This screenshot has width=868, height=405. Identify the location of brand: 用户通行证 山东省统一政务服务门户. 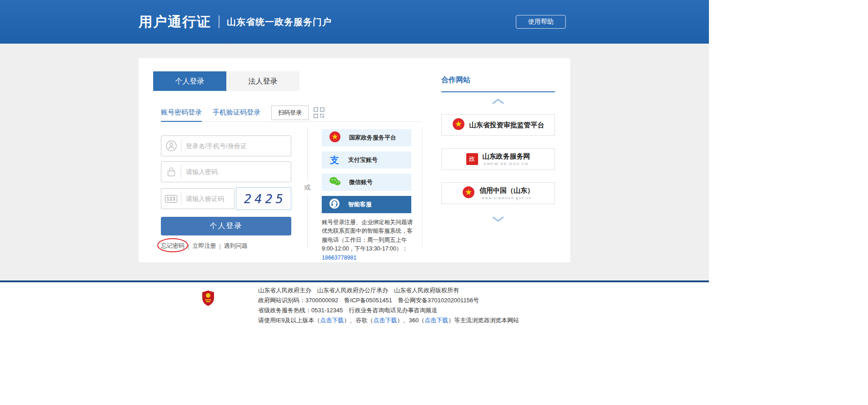
(235, 22).